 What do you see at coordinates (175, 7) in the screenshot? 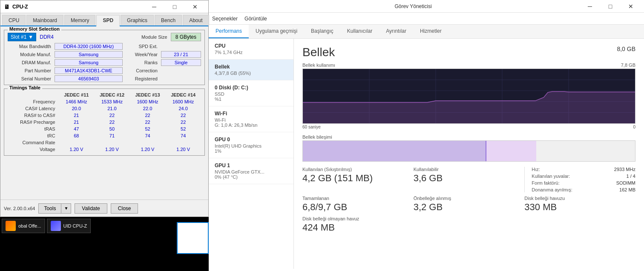
I see `maximize-button: □` at bounding box center [175, 7].